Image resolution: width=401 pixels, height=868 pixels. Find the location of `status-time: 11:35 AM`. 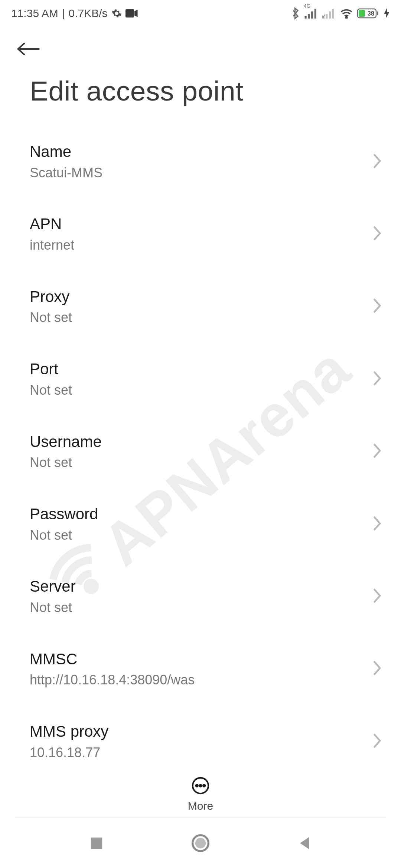

status-time: 11:35 AM is located at coordinates (35, 13).